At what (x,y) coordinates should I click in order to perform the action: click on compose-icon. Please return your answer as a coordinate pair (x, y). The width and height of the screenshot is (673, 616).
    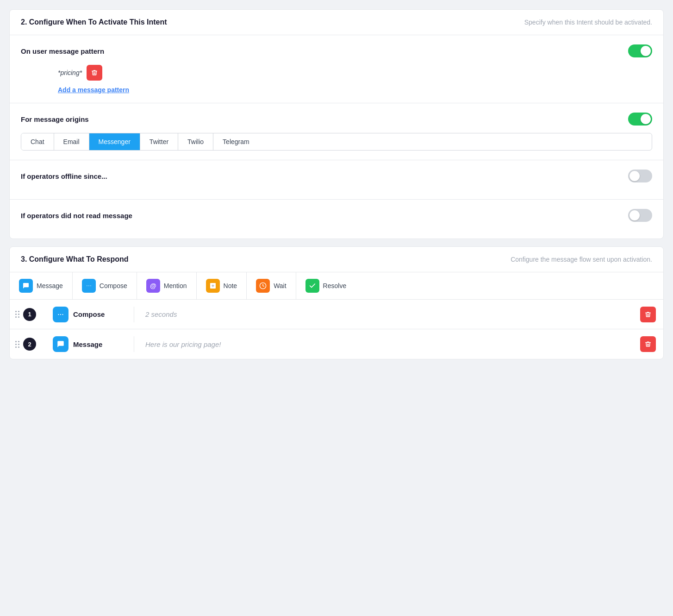
    Looking at the image, I should click on (89, 286).